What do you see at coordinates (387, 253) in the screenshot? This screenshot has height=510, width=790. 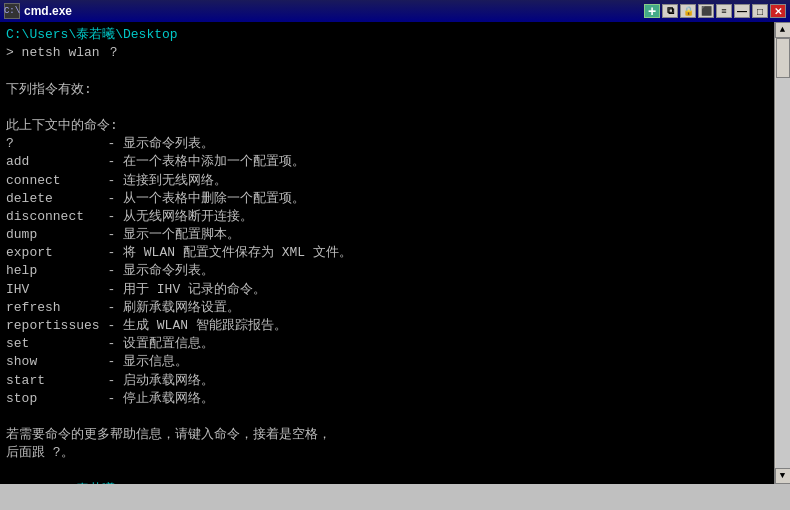 I see `cmd-export: export - 将 WLAN 配置文件保存为 XML 文件。` at bounding box center [387, 253].